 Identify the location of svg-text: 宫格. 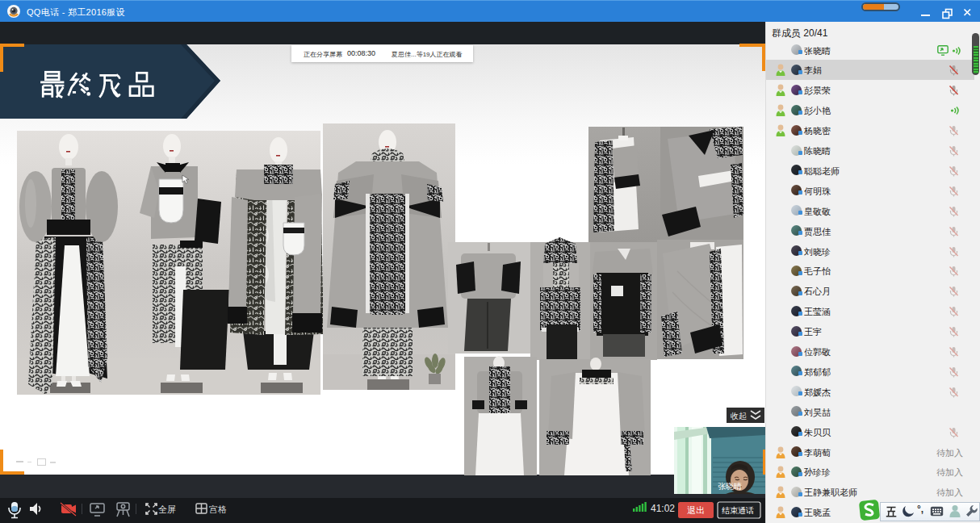
(218, 509).